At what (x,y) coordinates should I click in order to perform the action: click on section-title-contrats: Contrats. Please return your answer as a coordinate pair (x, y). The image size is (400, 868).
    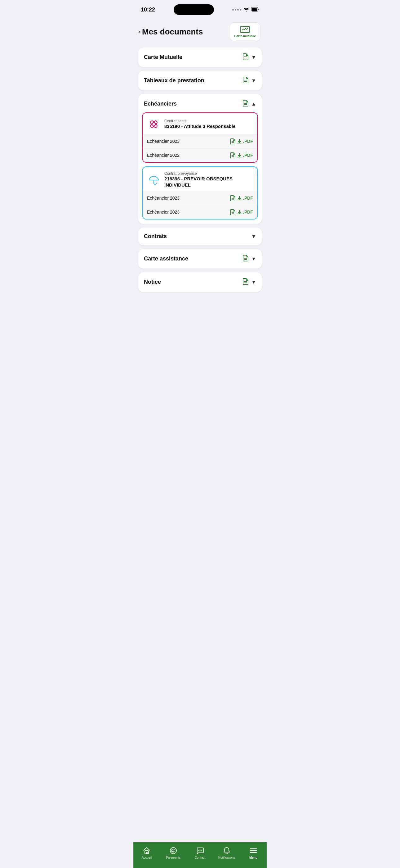
    Looking at the image, I should click on (155, 237).